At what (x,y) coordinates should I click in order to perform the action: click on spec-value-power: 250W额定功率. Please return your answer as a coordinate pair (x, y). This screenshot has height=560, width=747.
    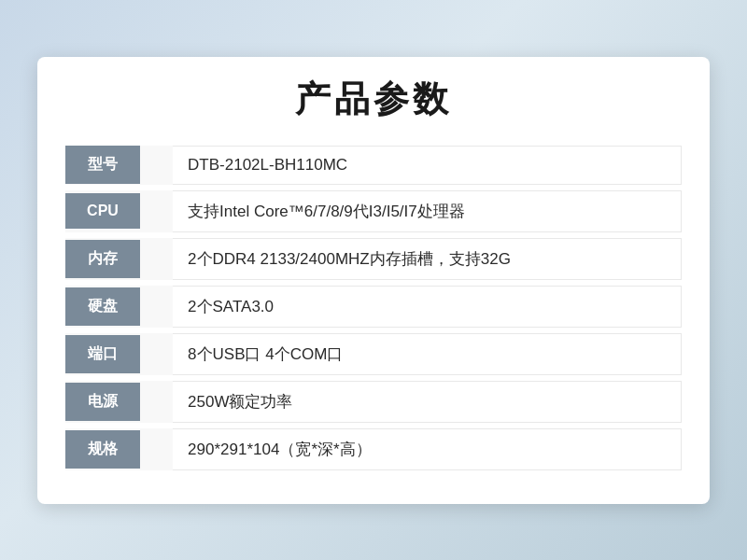
    Looking at the image, I should click on (428, 401).